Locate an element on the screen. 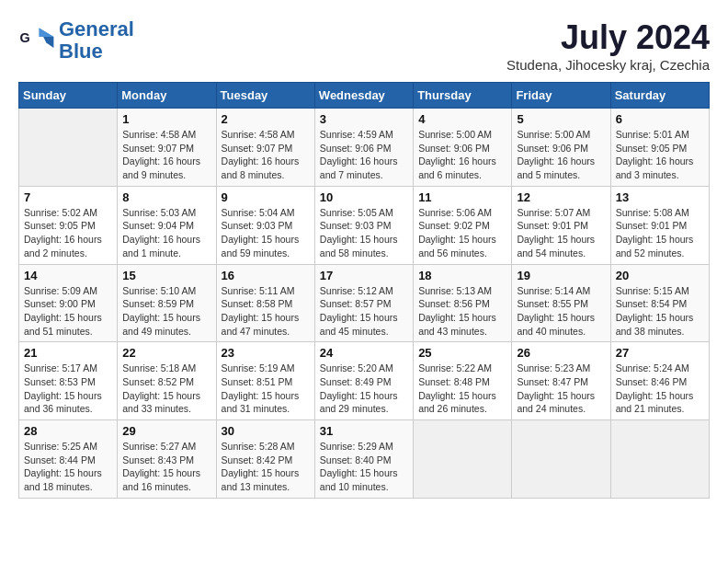 This screenshot has height=563, width=728. day-number: 20 is located at coordinates (660, 276).